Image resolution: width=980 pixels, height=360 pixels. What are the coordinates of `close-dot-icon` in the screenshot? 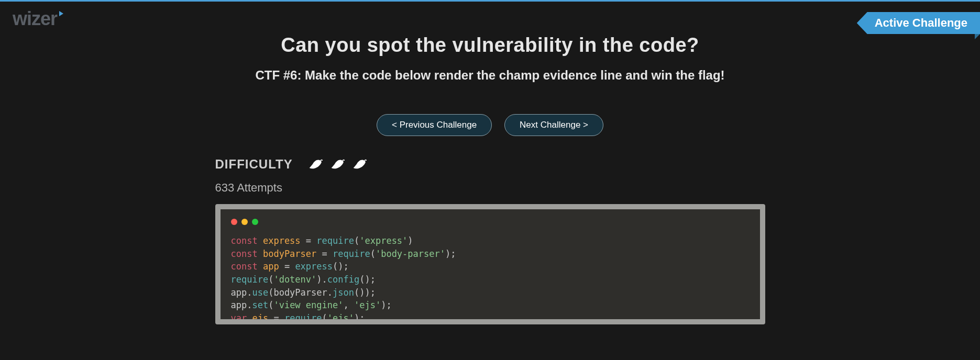 It's located at (234, 222).